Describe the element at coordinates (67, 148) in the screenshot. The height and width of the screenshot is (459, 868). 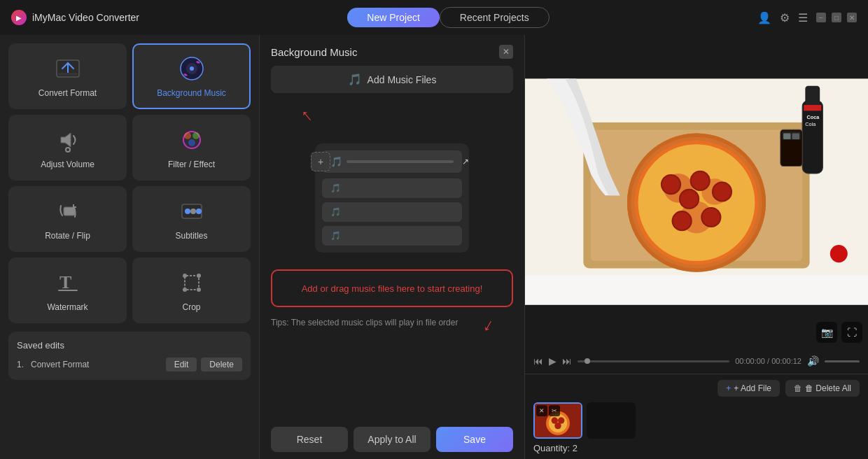
I see `sidebar-item-adjust-volume: Adjust Volume` at that location.